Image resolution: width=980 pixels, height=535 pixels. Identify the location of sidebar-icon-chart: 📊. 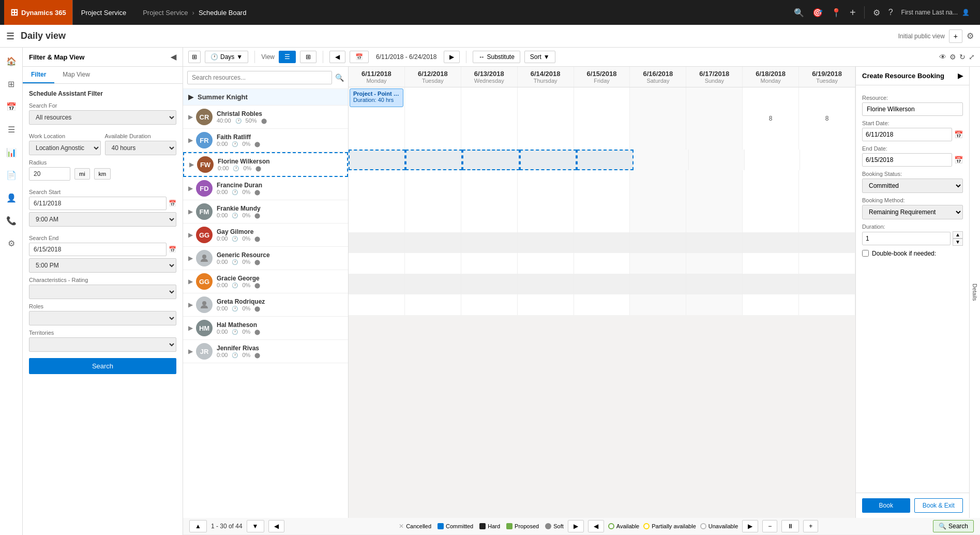
(11, 152).